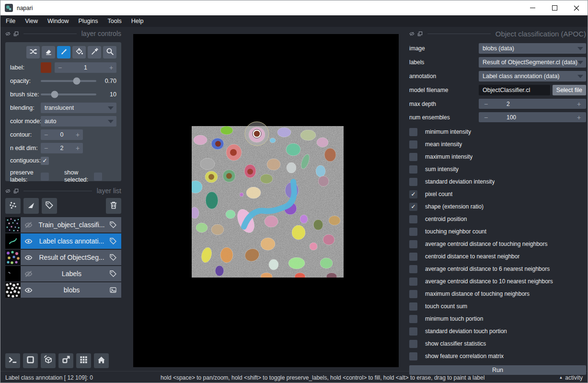  Describe the element at coordinates (579, 104) in the screenshot. I see `max-depth-increment-button: +` at that location.